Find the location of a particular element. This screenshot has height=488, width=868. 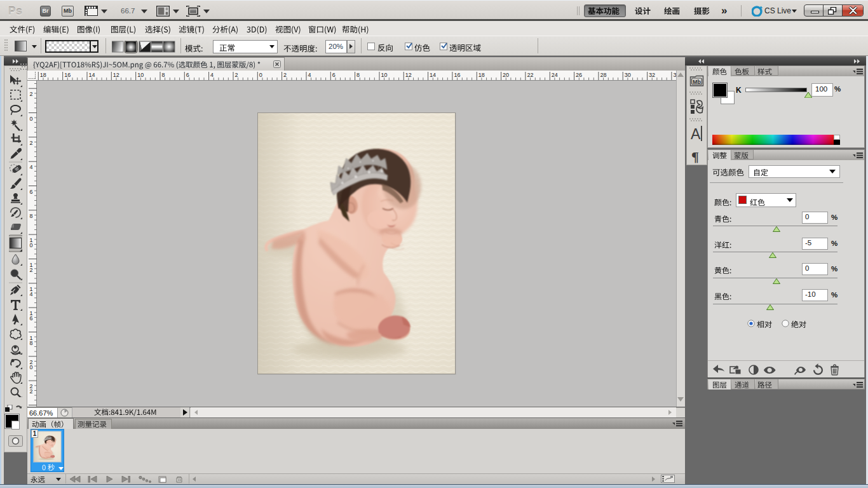

svg-text: 22 is located at coordinates (530, 75).